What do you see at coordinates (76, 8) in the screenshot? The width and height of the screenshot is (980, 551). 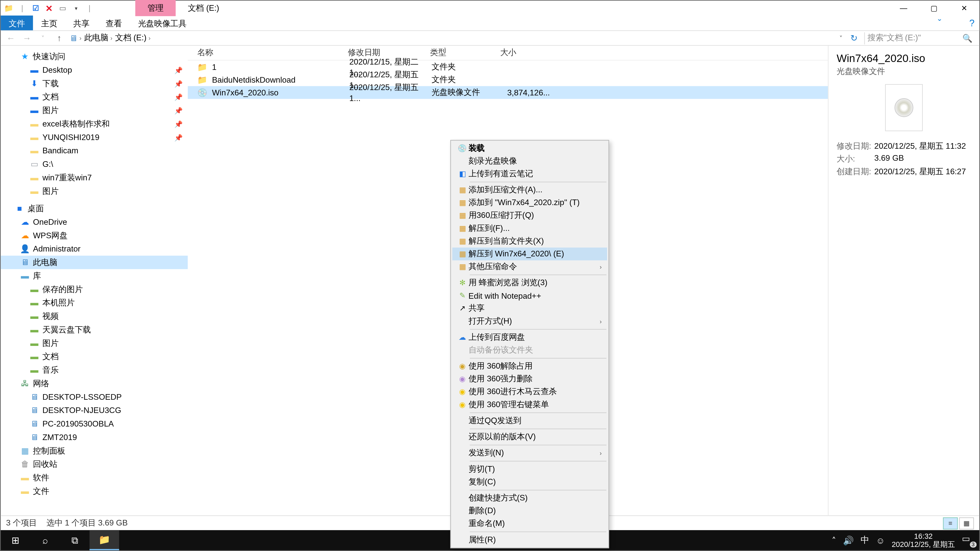 I see `qat-dropdown-icon: ▾` at bounding box center [76, 8].